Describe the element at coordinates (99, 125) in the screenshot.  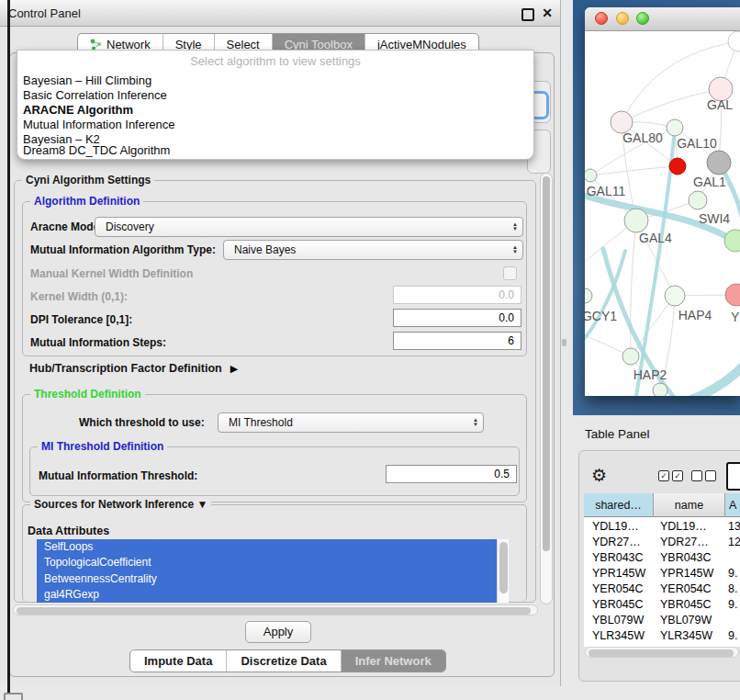
I see `algorithm-option: Mutual Information Inference` at that location.